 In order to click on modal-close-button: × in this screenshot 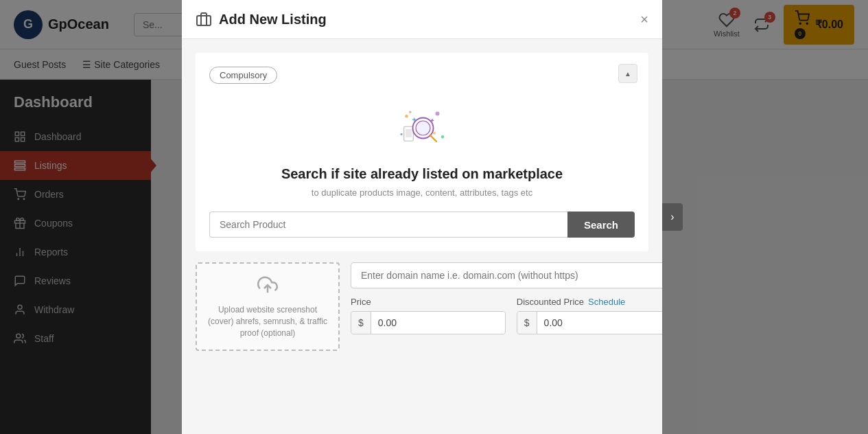, I will do `click(644, 19)`.